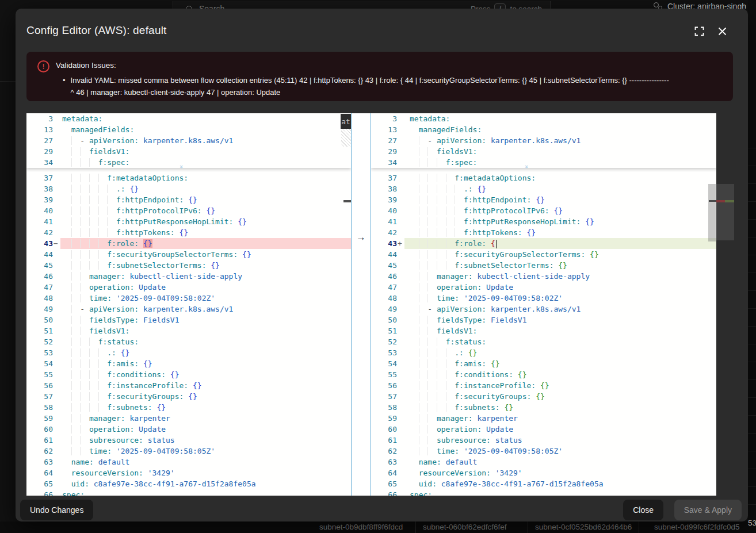 The width and height of the screenshot is (756, 533). Describe the element at coordinates (544, 419) in the screenshot. I see `code-line-right-59: 59 manager: karpenter` at that location.